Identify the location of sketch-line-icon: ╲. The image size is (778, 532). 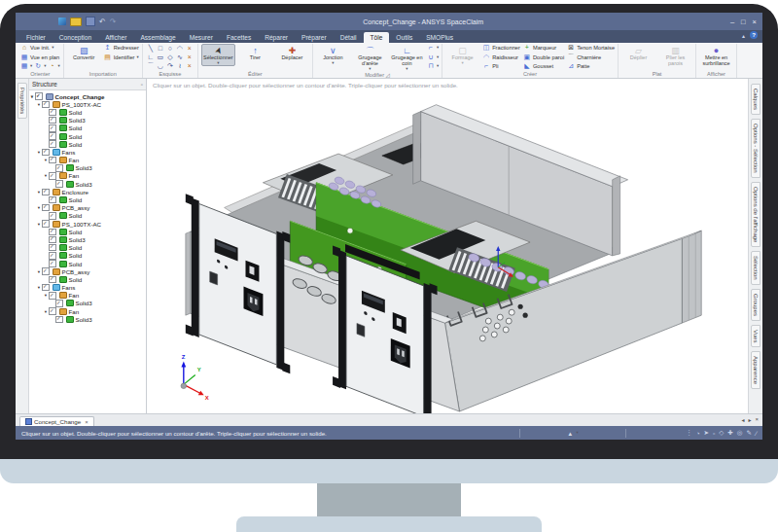
(151, 49).